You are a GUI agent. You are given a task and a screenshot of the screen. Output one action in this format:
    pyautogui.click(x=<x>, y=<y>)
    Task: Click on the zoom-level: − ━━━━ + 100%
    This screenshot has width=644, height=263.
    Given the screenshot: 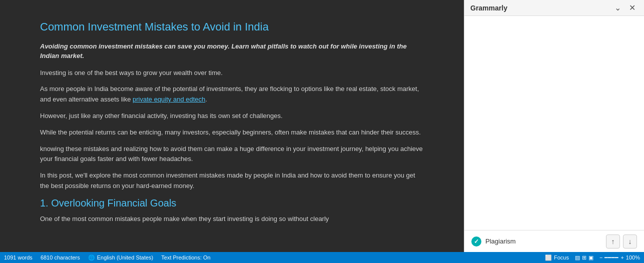 What is the action you would take?
    pyautogui.click(x=619, y=258)
    